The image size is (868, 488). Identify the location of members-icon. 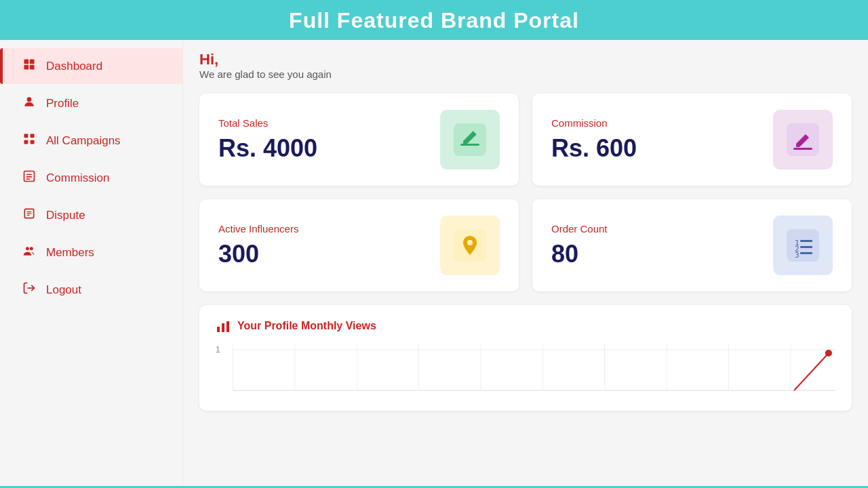
(29, 252).